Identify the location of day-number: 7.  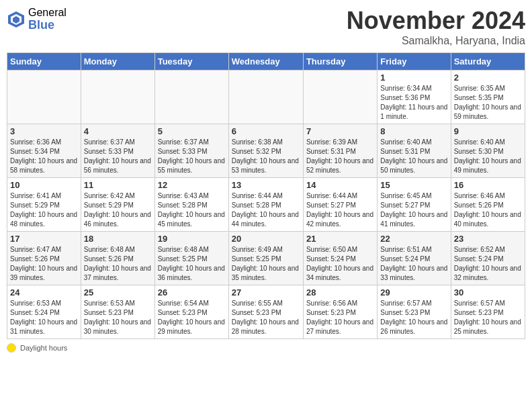
(340, 132).